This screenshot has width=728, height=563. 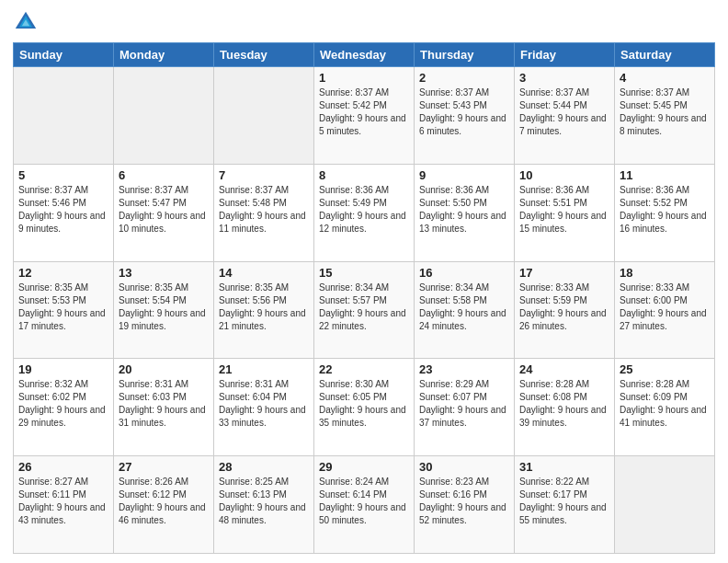 What do you see at coordinates (465, 408) in the screenshot?
I see `calendar-cell: 23Sunrise: 8:29 AMSunset: 6:07 PMDayligh…` at bounding box center [465, 408].